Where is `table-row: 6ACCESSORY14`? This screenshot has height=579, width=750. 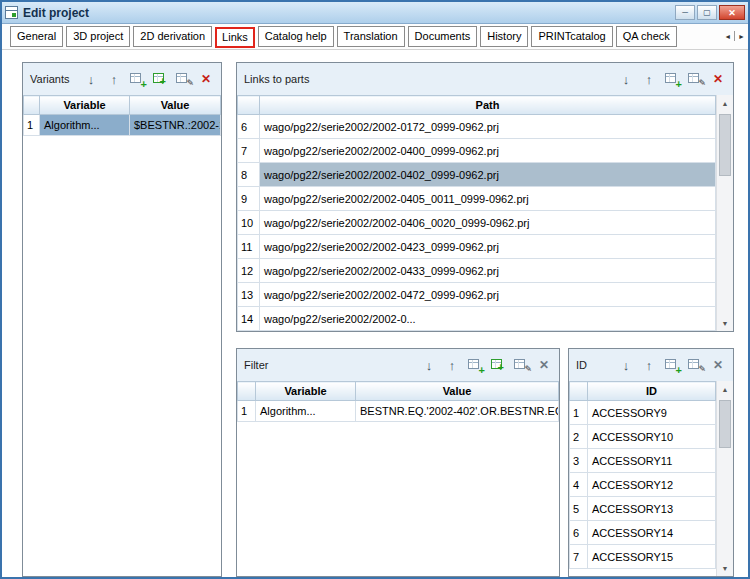 table-row: 6ACCESSORY14 is located at coordinates (643, 533).